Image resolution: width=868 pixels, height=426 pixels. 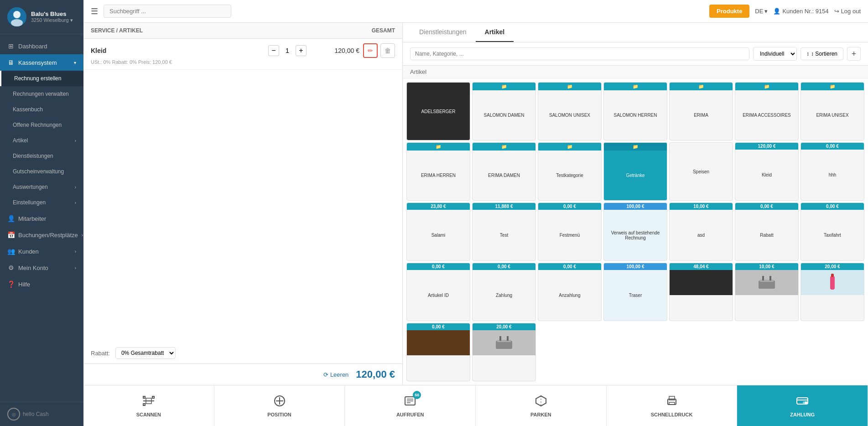 I want to click on sidebar-item-kassenbuch: Kassenbuch, so click(x=42, y=109).